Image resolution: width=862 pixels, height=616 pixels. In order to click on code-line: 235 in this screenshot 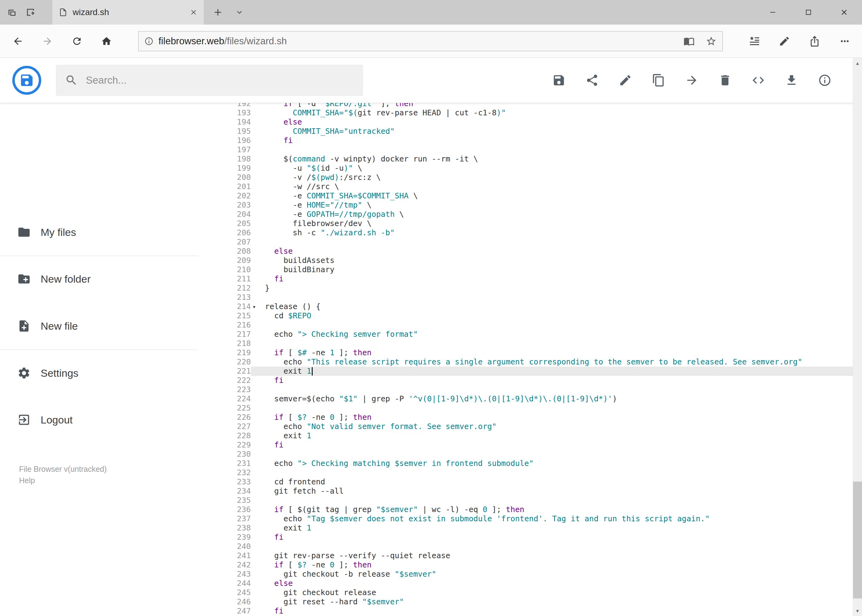, I will do `click(526, 500)`.